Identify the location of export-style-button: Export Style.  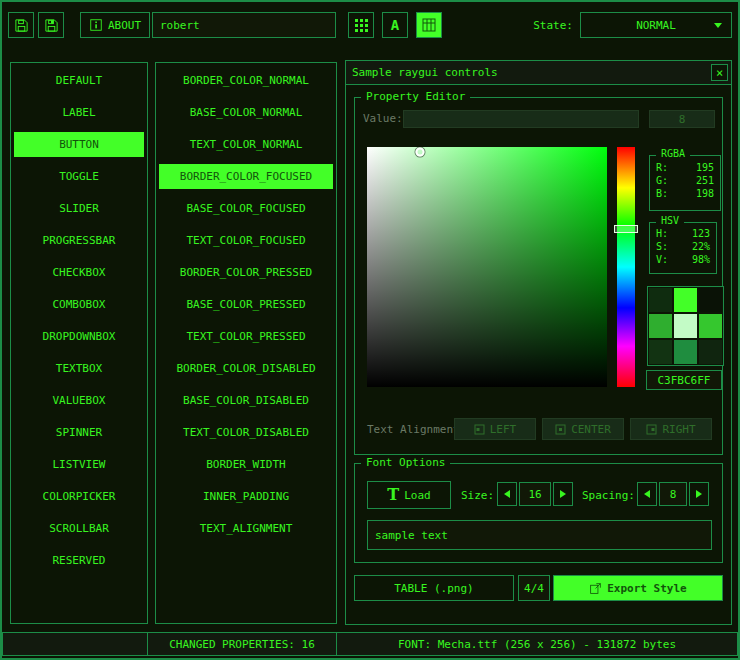
(638, 588).